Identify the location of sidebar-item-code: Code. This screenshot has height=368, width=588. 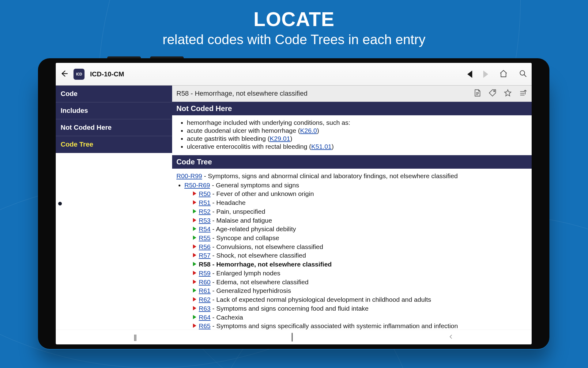
(114, 94).